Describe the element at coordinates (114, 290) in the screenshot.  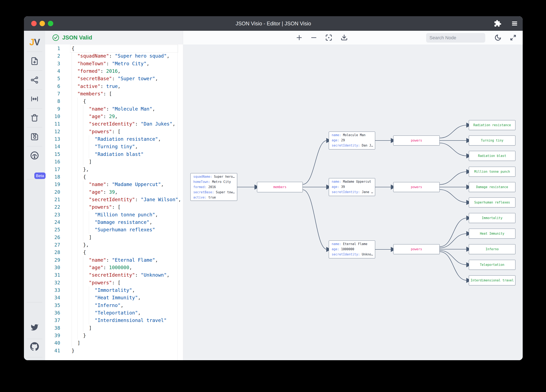
I see `editor-line: 33 "Immortality",` at that location.